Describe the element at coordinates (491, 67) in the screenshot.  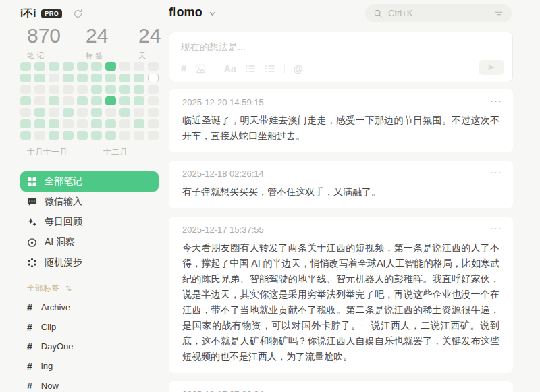
I see `send-button` at that location.